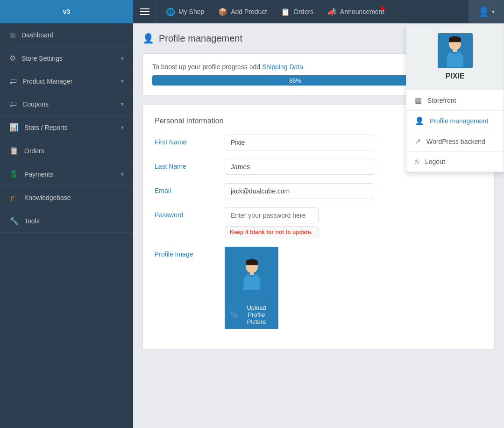  Describe the element at coordinates (455, 100) in the screenshot. I see `dropdown-item-storefront: ▦ Storefront` at that location.